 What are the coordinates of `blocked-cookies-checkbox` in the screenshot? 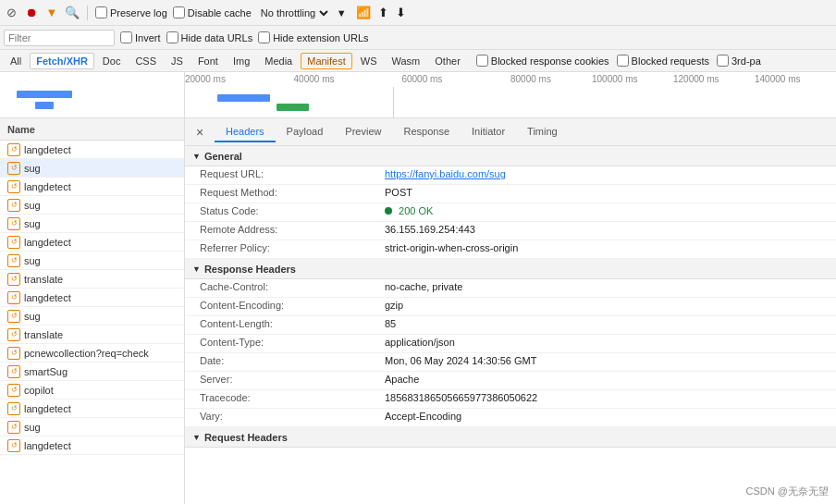 It's located at (483, 61).